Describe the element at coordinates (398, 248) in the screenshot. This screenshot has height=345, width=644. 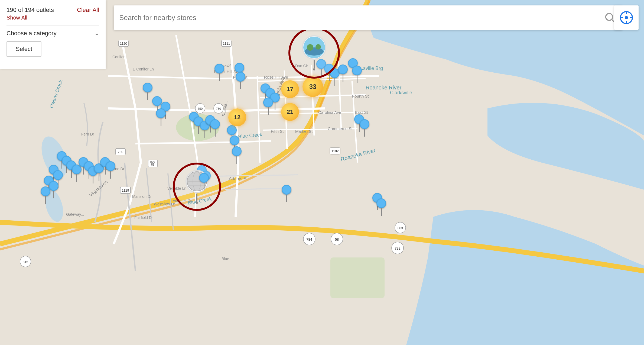
I see `svg-text: 722` at that location.